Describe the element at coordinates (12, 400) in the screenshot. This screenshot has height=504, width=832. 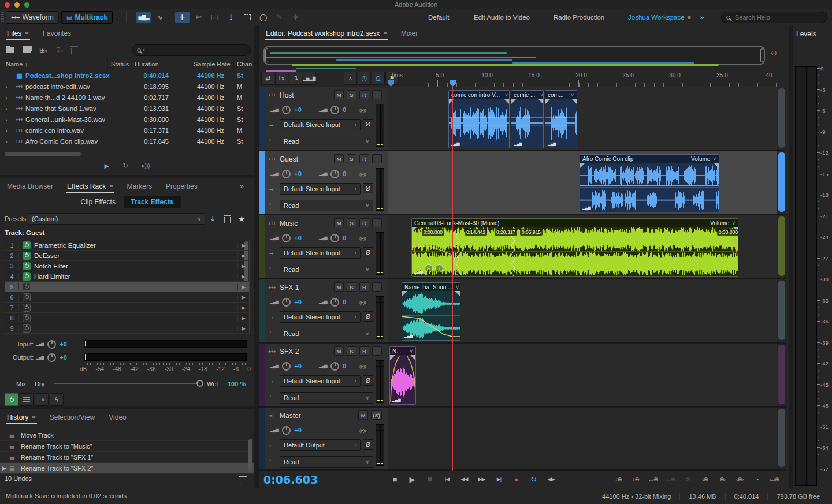
I see `rack-power-button` at that location.